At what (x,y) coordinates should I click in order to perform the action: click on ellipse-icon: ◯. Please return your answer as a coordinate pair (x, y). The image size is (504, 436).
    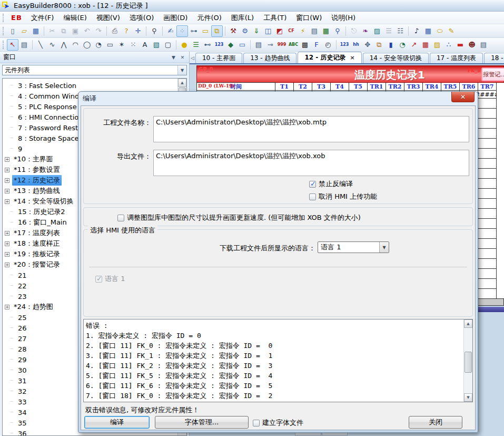
    Looking at the image, I should click on (87, 45).